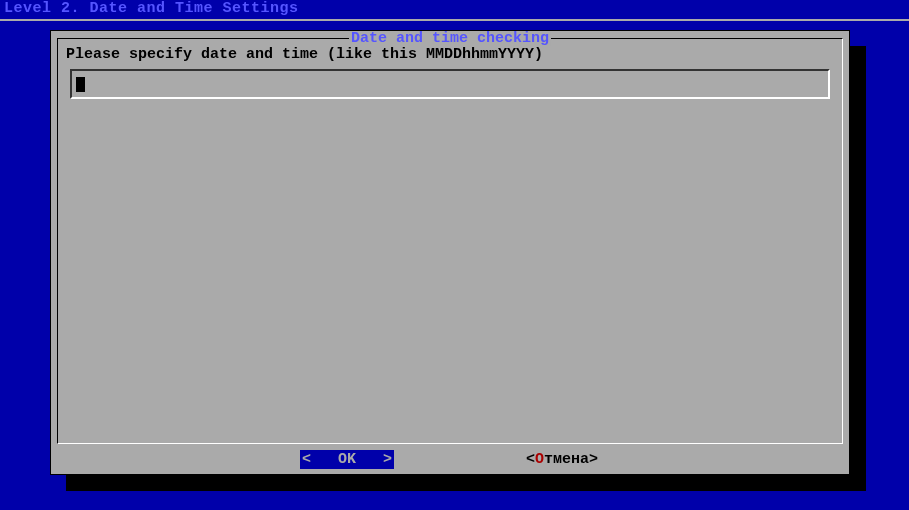  I want to click on ok-button: < OK >, so click(347, 460).